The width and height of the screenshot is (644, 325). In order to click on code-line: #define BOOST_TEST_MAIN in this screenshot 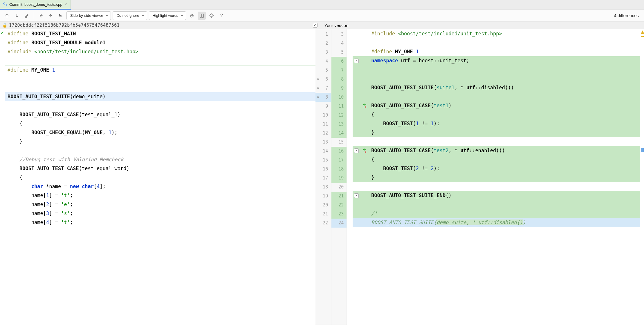, I will do `click(160, 34)`.